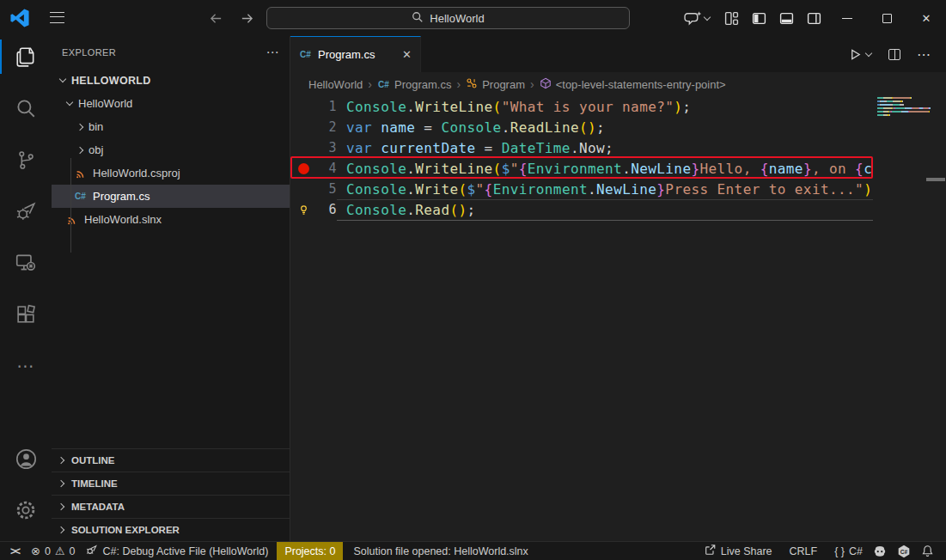 This screenshot has width=946, height=560. Describe the element at coordinates (26, 314) in the screenshot. I see `sidebar-item-extensions` at that location.